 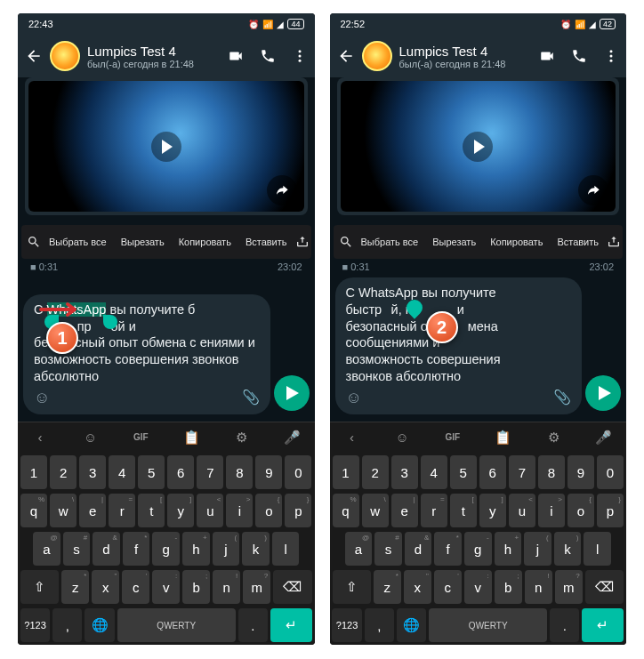 I want to click on share-icon, so click(x=614, y=242).